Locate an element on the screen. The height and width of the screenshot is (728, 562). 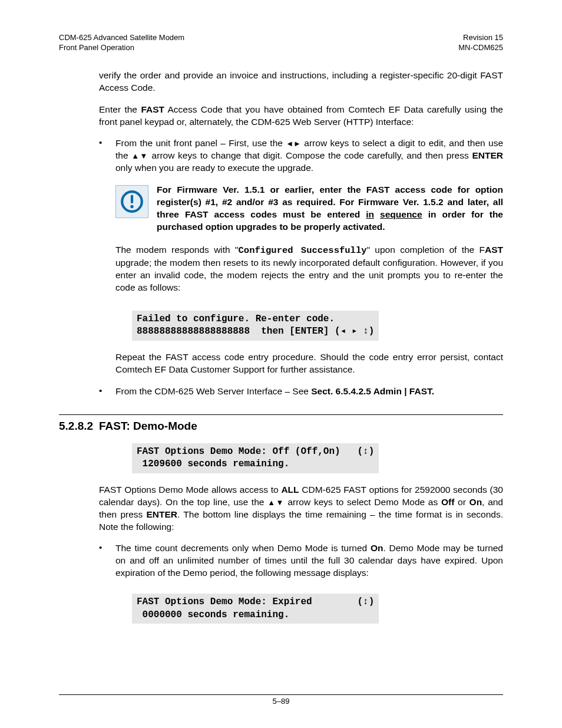
bullet-item: • From the unit front panel – First, use… is located at coordinates (301, 156).